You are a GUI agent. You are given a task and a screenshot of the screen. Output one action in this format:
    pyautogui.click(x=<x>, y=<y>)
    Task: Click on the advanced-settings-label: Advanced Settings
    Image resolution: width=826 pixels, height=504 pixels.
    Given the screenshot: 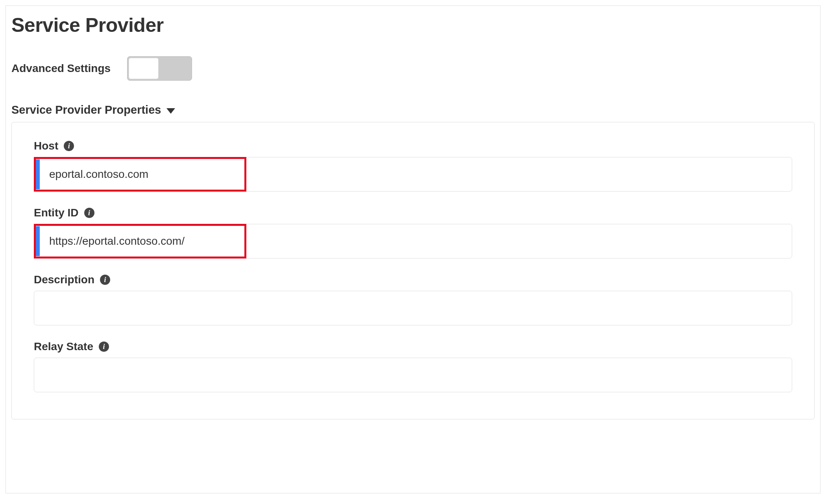 What is the action you would take?
    pyautogui.click(x=61, y=68)
    